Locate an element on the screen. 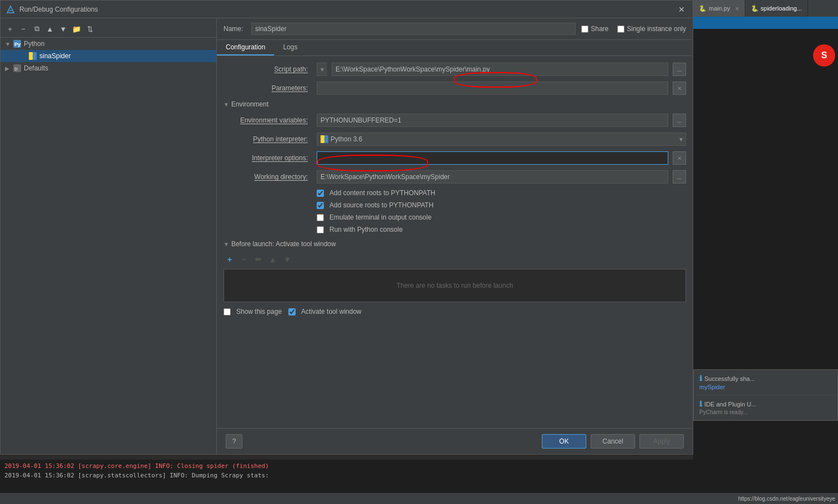 This screenshot has width=838, height=504. sort-button: ⇅ is located at coordinates (90, 29).